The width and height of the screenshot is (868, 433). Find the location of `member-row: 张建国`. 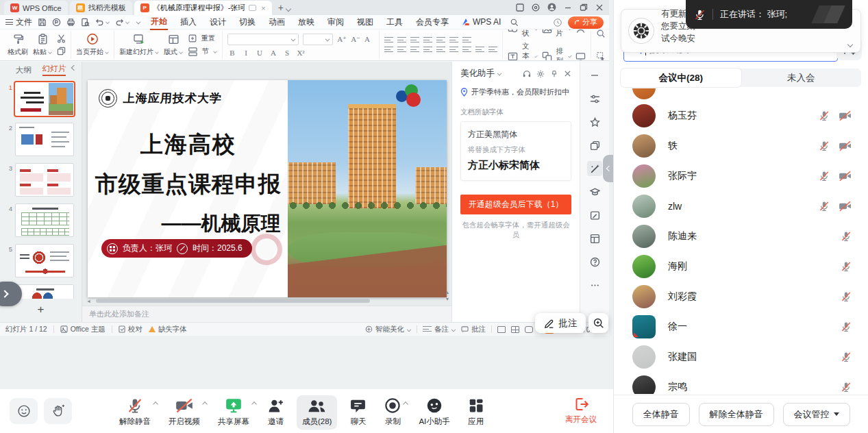

member-row: 张建国 is located at coordinates (741, 357).